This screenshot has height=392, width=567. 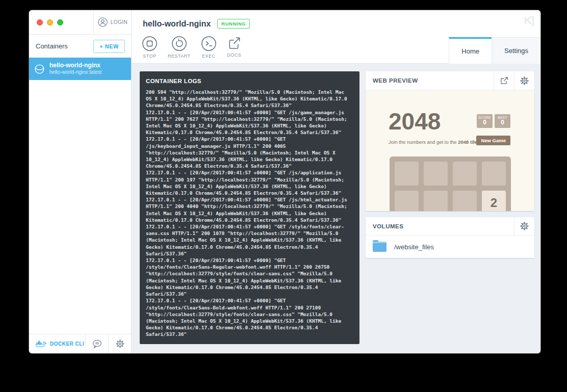 What do you see at coordinates (176, 24) in the screenshot?
I see `page-title: hello-world-nginx` at bounding box center [176, 24].